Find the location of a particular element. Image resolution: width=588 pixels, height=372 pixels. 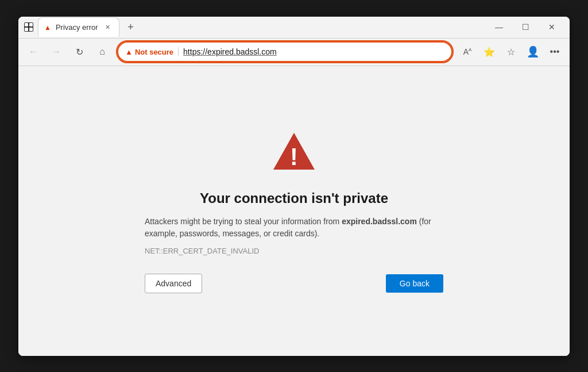

error-description-before: Attackers might be trying to steal your … is located at coordinates (243, 221).